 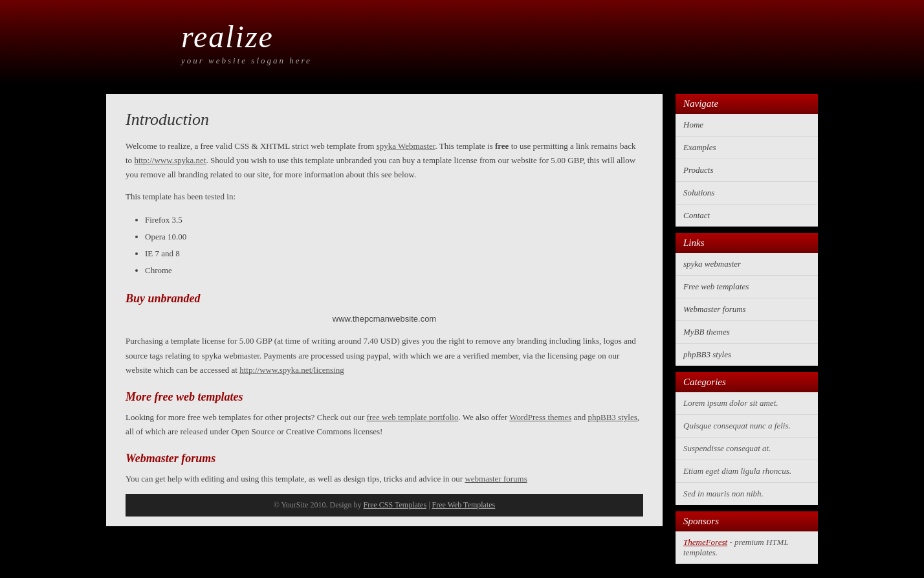 I want to click on links-box: Links spyka webmaster Free web templates…, so click(x=747, y=299).